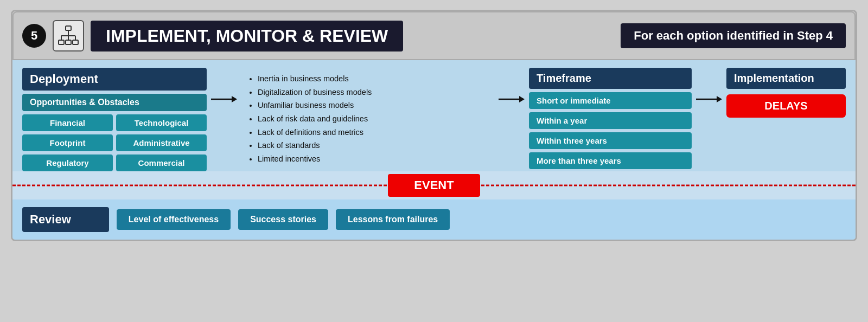 This screenshot has height=322, width=868. Describe the element at coordinates (114, 102) in the screenshot. I see `opportunities-obstacles-bar: Opportunities & Obstacles` at that location.